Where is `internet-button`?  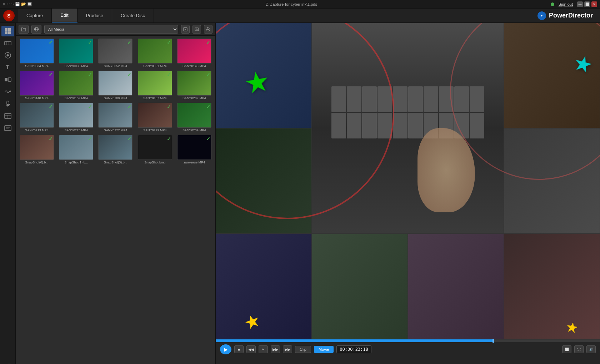
internet-button is located at coordinates (36, 29).